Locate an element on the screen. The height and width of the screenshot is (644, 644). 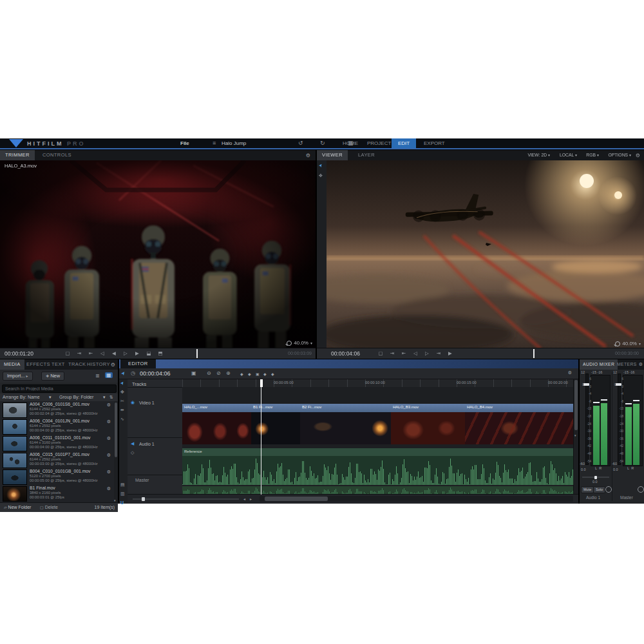
poster-frame-icon: ▣ is located at coordinates (194, 374).